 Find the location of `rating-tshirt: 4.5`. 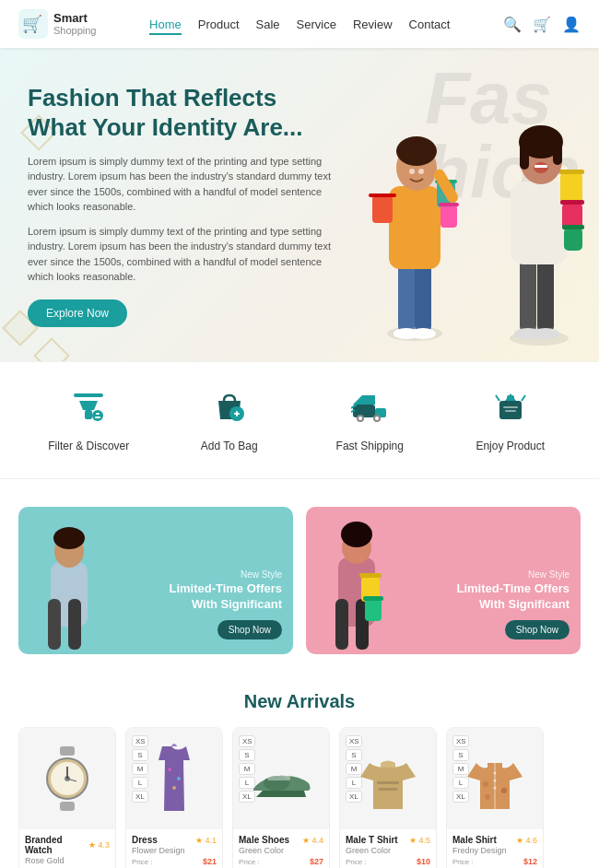

rating-tshirt: 4.5 is located at coordinates (424, 840).